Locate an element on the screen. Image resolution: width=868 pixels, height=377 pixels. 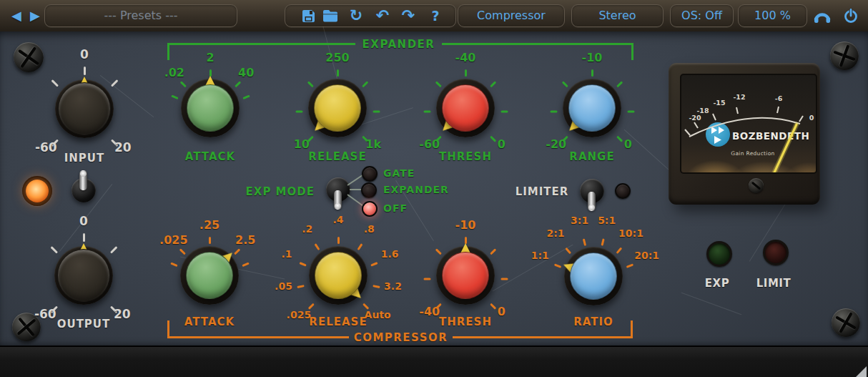
meter-brand-text: BOZBENDETH is located at coordinates (771, 136).